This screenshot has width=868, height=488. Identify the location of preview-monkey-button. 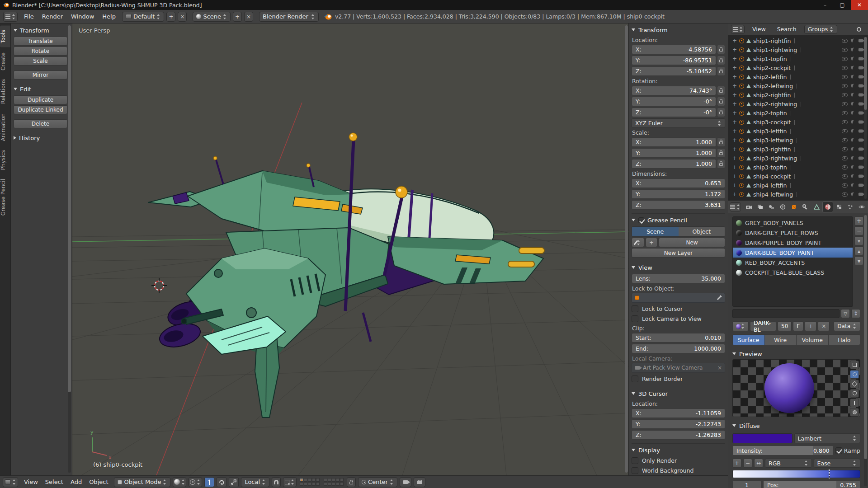
(854, 393).